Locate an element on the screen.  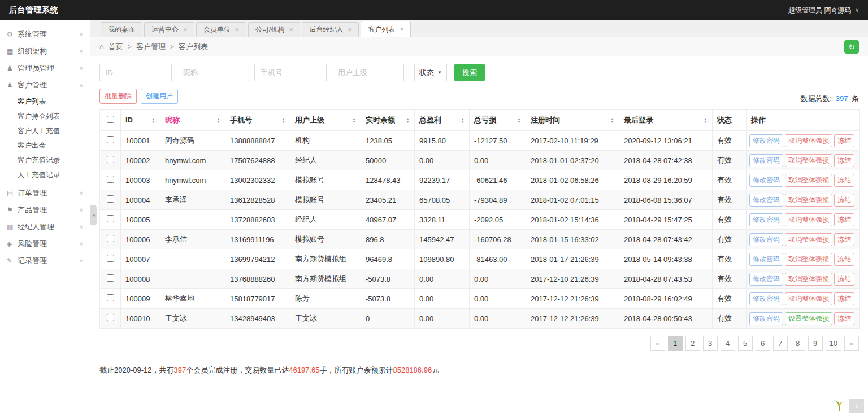
sidebar-group-5: ⚑产品管理∨ is located at coordinates (45, 210).